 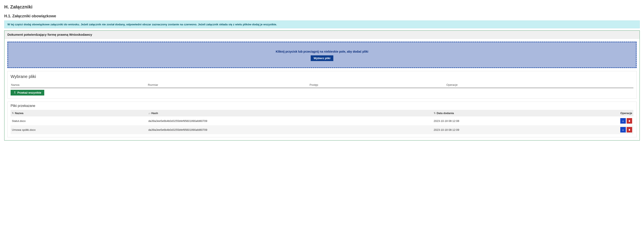 I want to click on dropzone-text: Kliknij przycisk lub przeciągnij na nieb…, so click(x=322, y=51).